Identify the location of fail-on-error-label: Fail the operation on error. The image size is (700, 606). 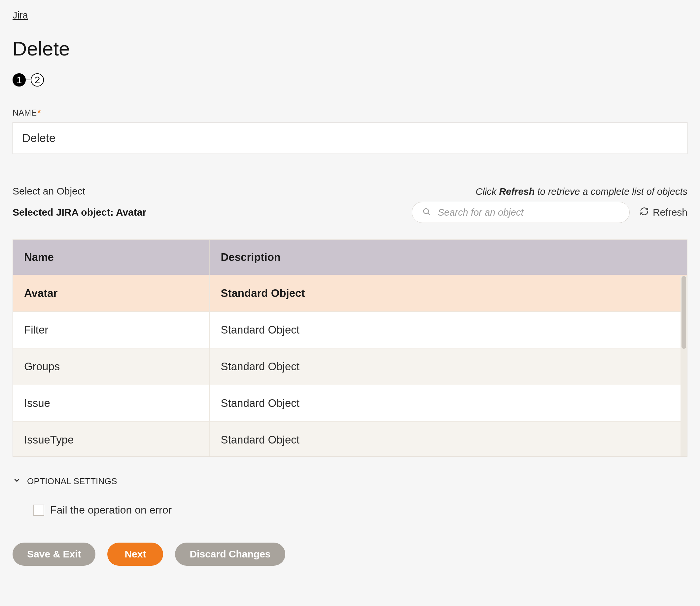
(111, 510).